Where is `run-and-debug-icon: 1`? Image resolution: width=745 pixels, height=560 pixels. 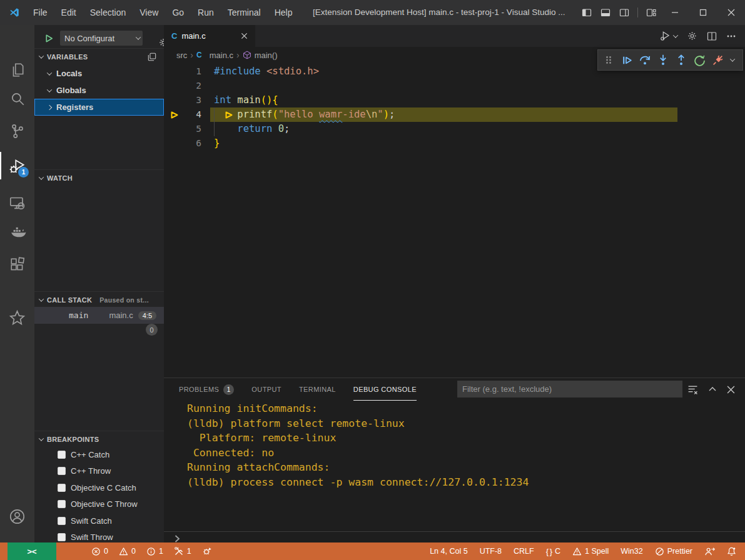 run-and-debug-icon: 1 is located at coordinates (18, 166).